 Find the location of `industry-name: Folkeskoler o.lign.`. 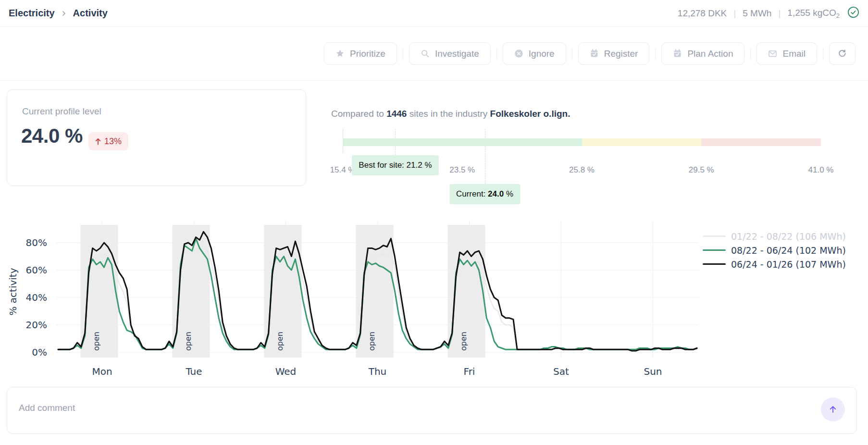

industry-name: Folkeskoler o.lign. is located at coordinates (531, 113).